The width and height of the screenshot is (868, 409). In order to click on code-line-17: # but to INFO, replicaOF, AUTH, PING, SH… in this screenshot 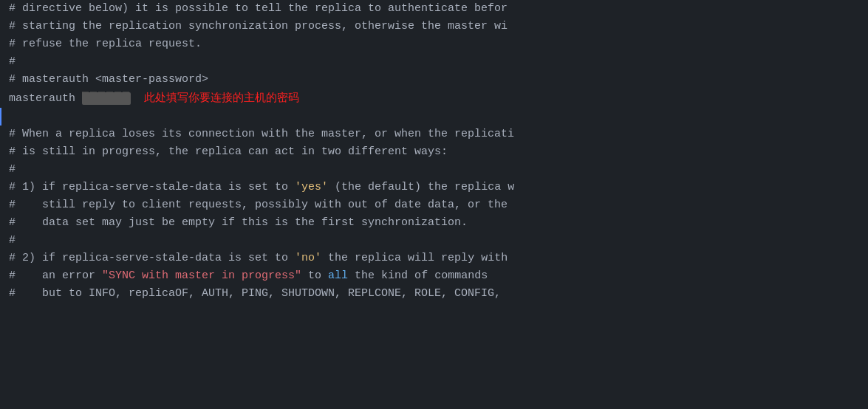, I will do `click(434, 294)`.